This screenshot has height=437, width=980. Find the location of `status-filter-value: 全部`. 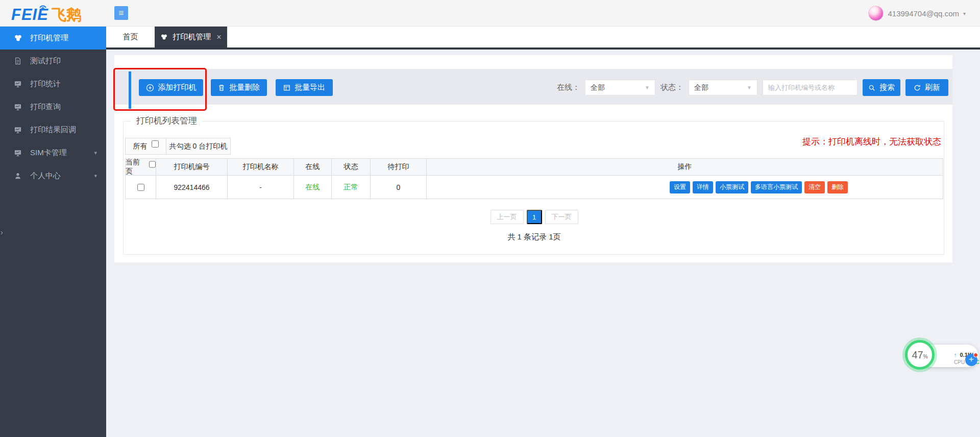

status-filter-value: 全部 is located at coordinates (701, 88).